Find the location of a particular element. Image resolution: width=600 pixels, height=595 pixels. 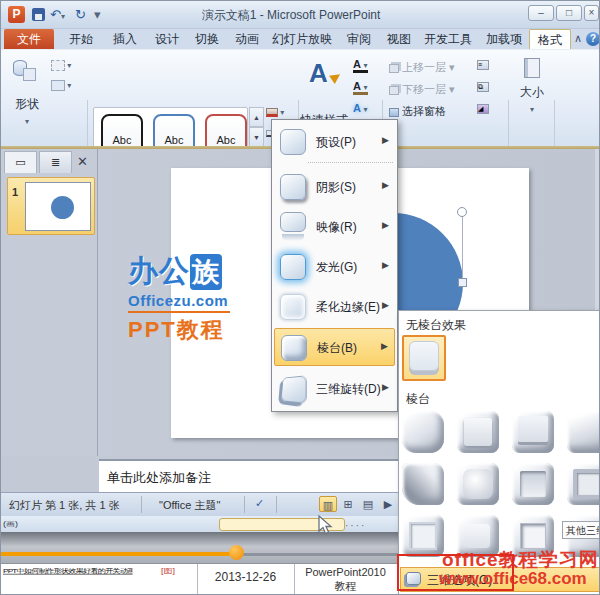

group-button: ⧉ is located at coordinates (483, 87).